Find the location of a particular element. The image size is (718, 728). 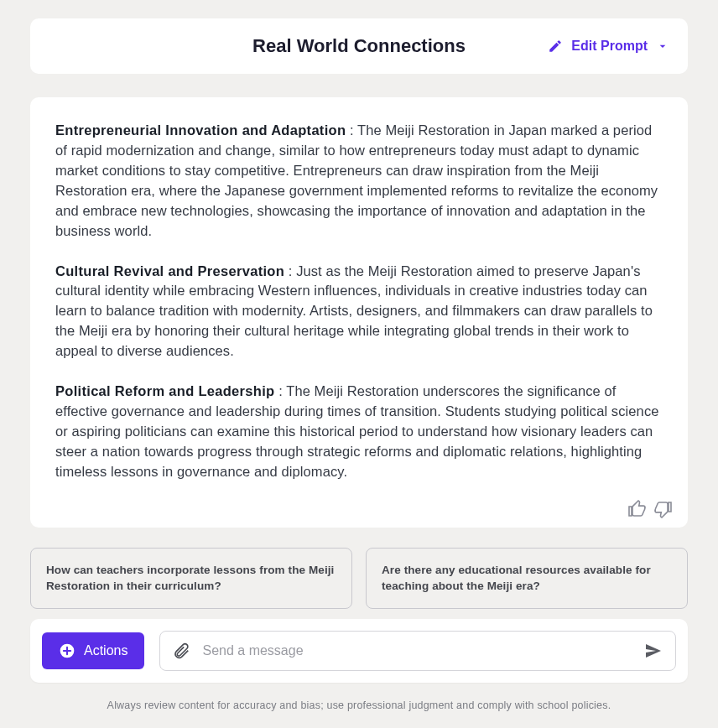

send-icon is located at coordinates (653, 651).